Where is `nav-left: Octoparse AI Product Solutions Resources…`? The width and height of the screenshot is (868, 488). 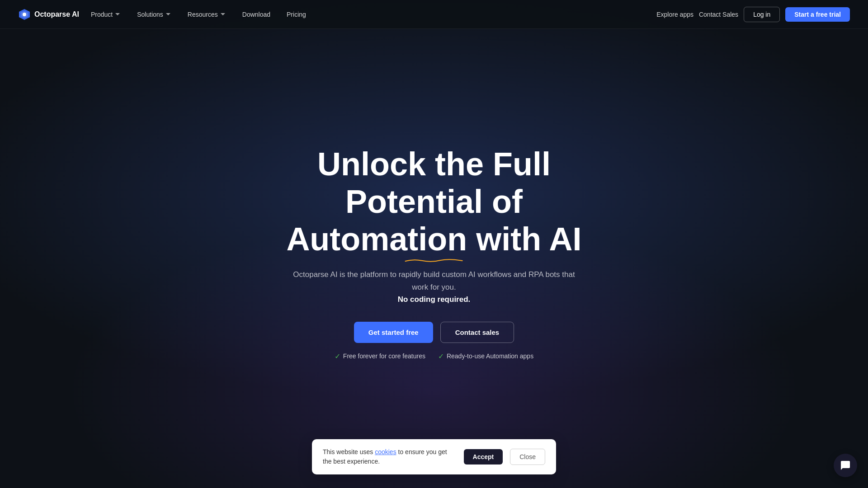 nav-left: Octoparse AI Product Solutions Resources… is located at coordinates (166, 14).